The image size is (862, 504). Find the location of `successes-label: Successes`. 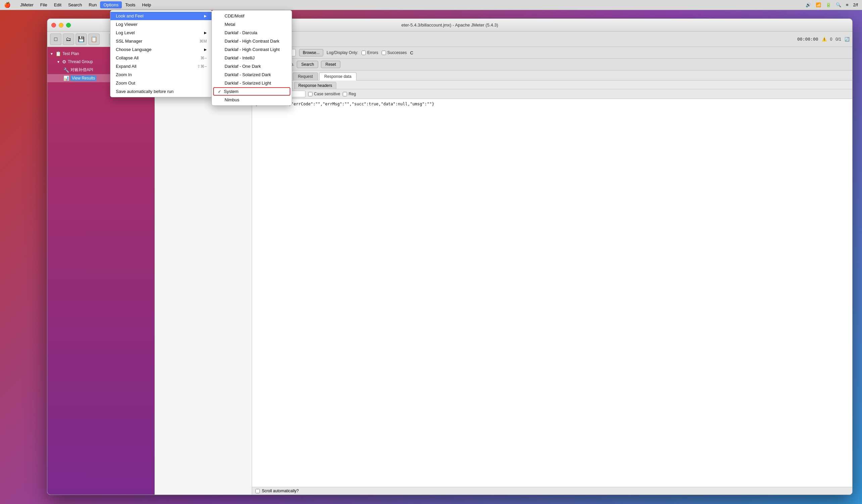

successes-label: Successes is located at coordinates (397, 53).